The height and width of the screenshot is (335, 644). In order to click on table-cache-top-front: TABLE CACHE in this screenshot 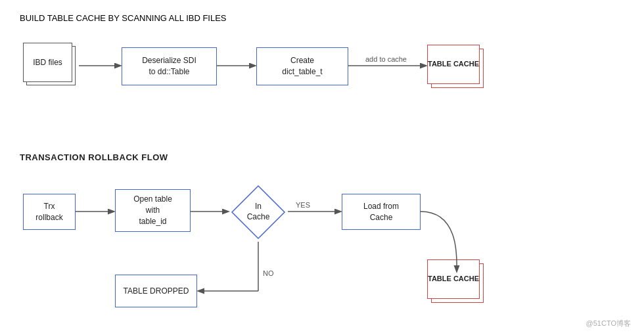, I will do `click(453, 64)`.